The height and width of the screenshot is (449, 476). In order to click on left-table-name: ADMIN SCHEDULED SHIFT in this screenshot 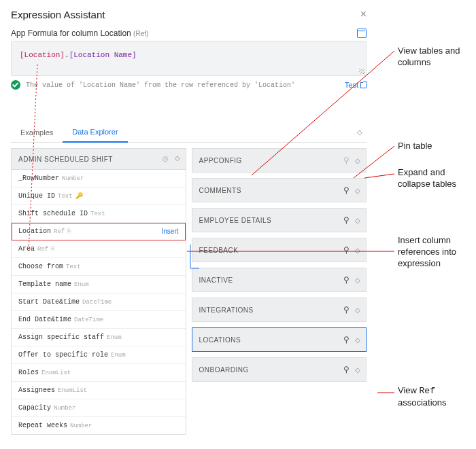, I will do `click(65, 159)`.